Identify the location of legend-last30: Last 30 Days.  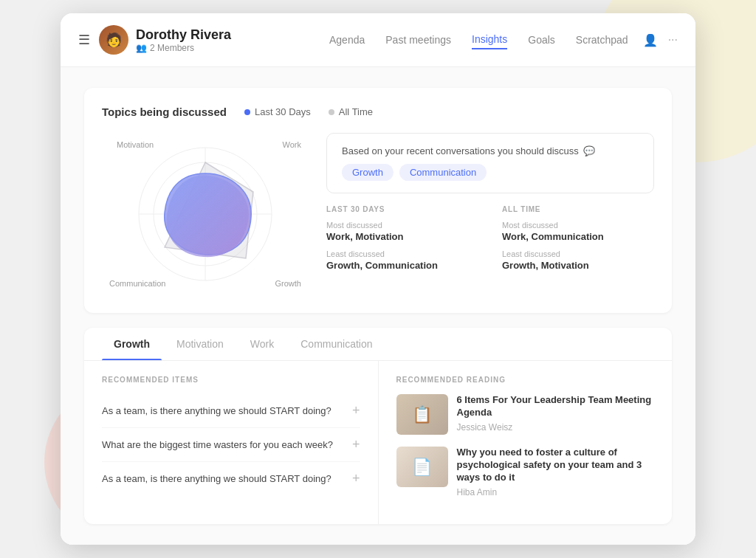
(278, 112).